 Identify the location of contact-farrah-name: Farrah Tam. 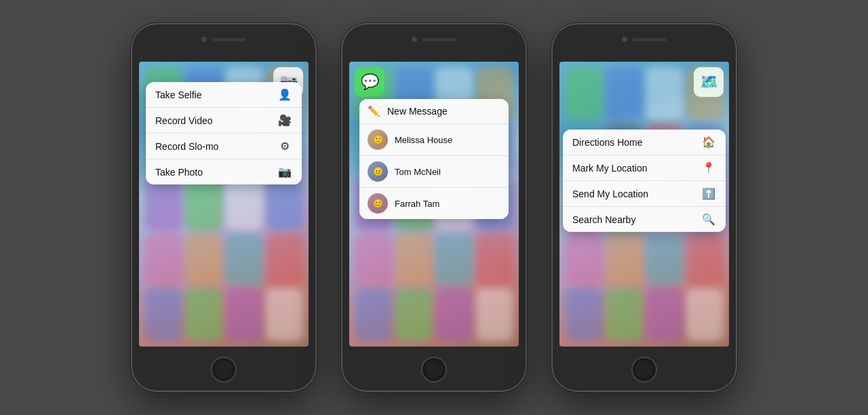
(417, 203).